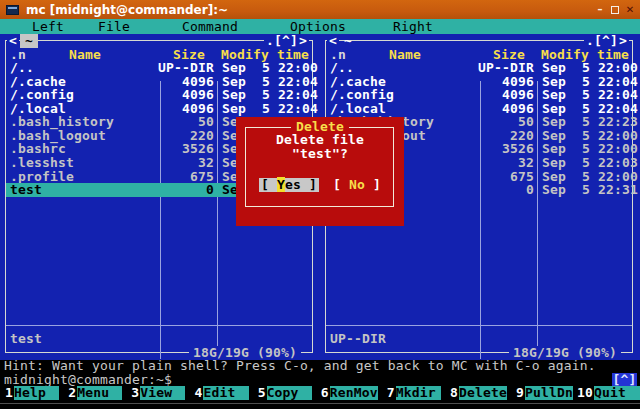 The width and height of the screenshot is (640, 409). I want to click on fkey-number: 3, so click(133, 393).